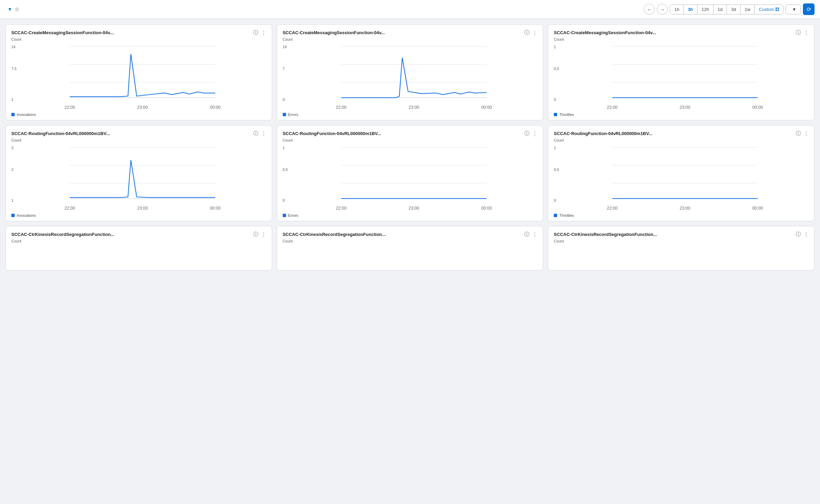 This screenshot has height=504, width=820. What do you see at coordinates (793, 10) in the screenshot?
I see `timezone-button: ▼` at bounding box center [793, 10].